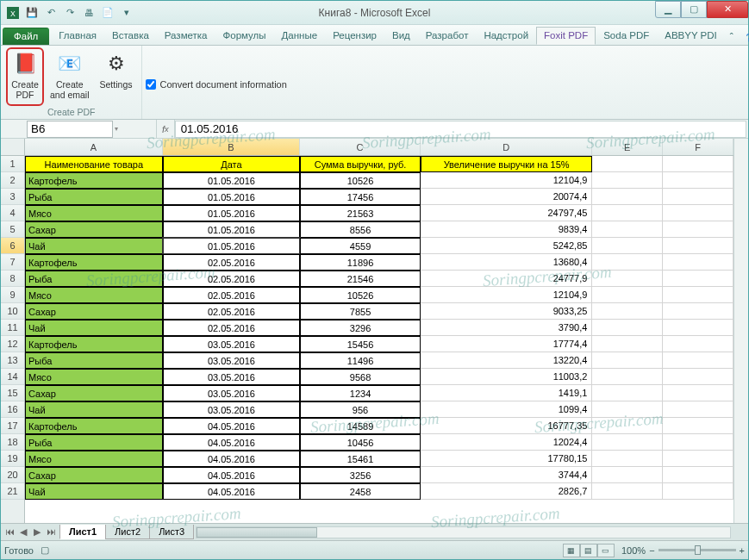 This screenshot has width=749, height=560. What do you see at coordinates (507, 360) in the screenshot?
I see `cell: 13220,4` at bounding box center [507, 360].